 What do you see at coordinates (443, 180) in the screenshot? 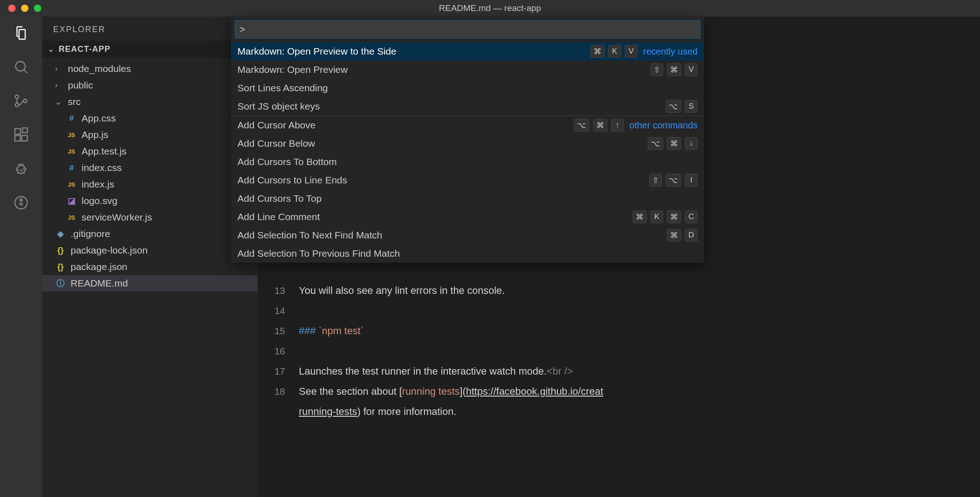
I see `command-label: Add Cursors to Line Ends` at bounding box center [443, 180].